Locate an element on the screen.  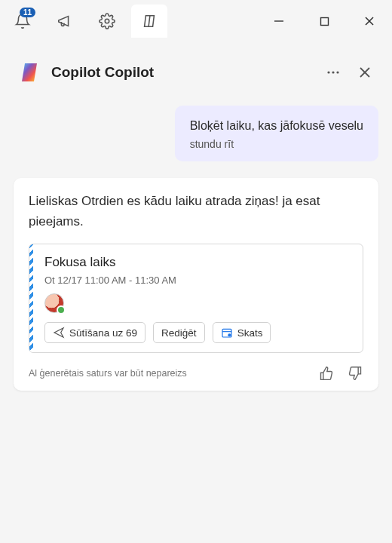
user-message-line2: stundu rīt is located at coordinates (277, 145).